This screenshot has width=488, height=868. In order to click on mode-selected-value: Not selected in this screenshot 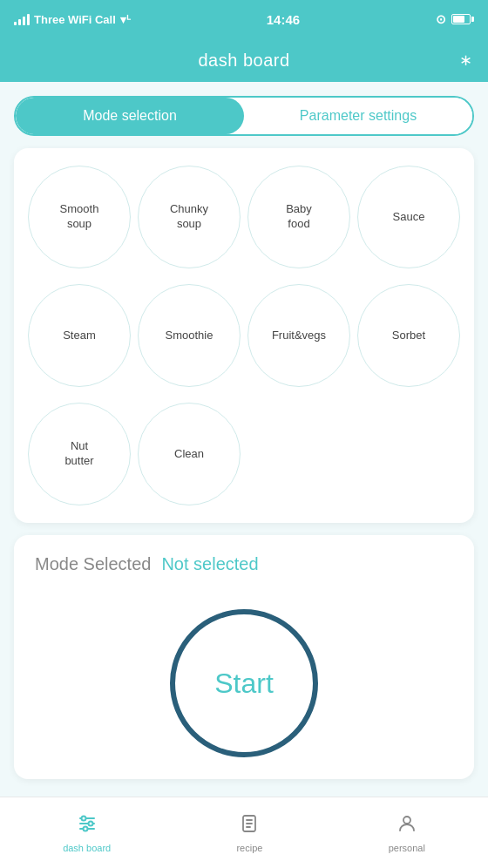, I will do `click(209, 565)`.